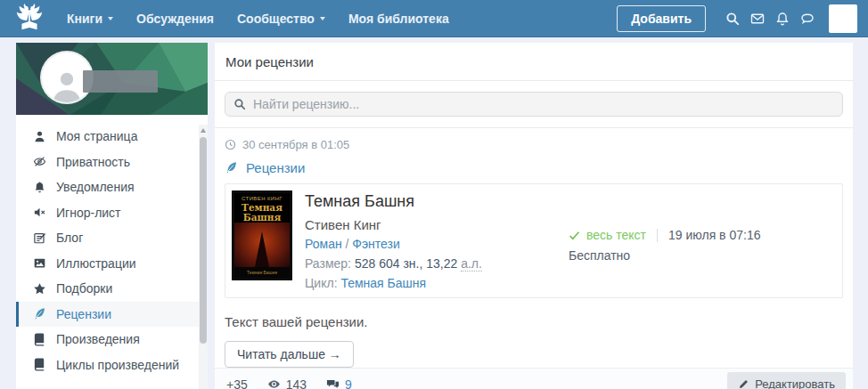 The height and width of the screenshot is (389, 868). I want to click on genre-link-secondary: Фэнтези, so click(376, 244).